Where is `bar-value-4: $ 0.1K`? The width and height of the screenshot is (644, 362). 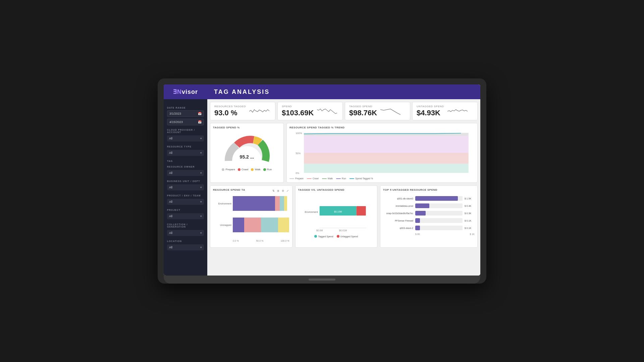
bar-value-4: $ 0.1K is located at coordinates (470, 228).